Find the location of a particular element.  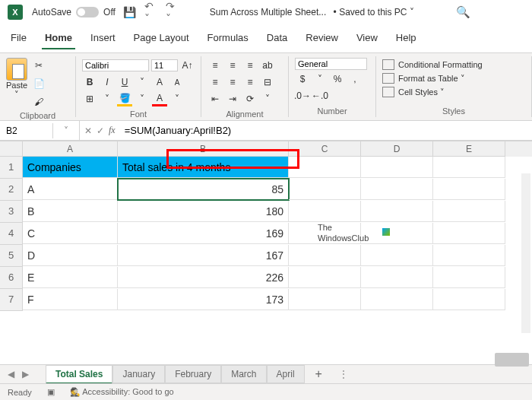

cell-d4 is located at coordinates (397, 233).